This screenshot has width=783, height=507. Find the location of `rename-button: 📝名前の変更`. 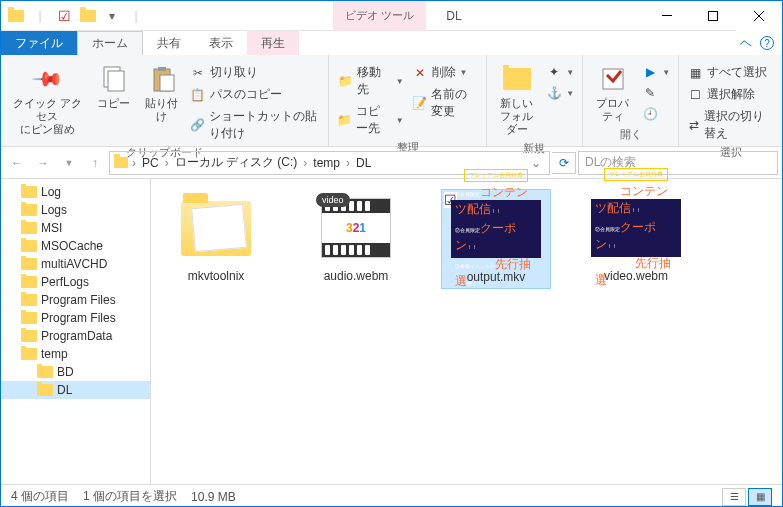

rename-button: 📝名前の変更 is located at coordinates (445, 103).